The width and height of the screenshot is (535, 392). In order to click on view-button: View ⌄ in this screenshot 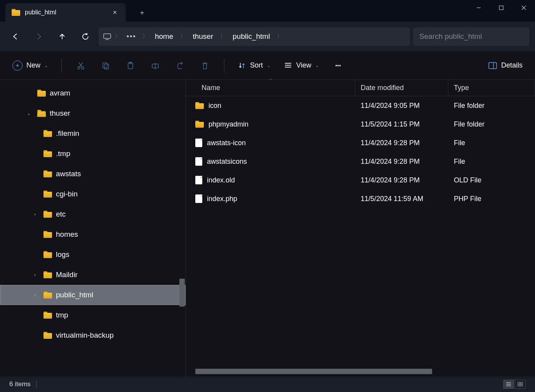, I will do `click(301, 66)`.